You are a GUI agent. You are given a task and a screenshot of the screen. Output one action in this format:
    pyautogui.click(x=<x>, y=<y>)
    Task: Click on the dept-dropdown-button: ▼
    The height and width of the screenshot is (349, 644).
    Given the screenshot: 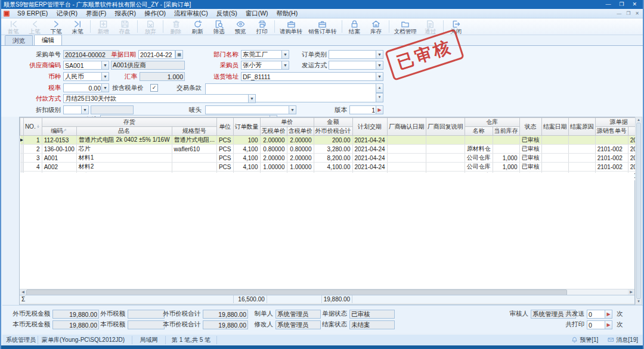 What is the action you would take?
    pyautogui.click(x=285, y=55)
    